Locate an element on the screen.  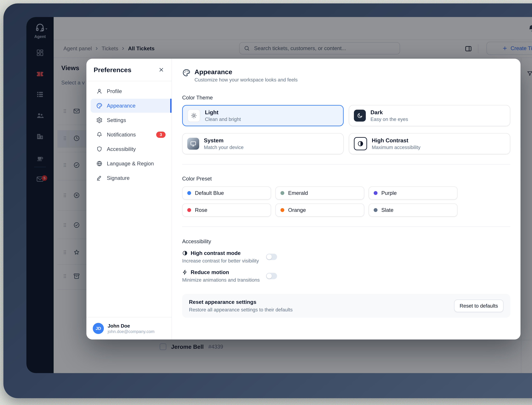
nav-item-notifications: Notifications 3 is located at coordinates (129, 135).